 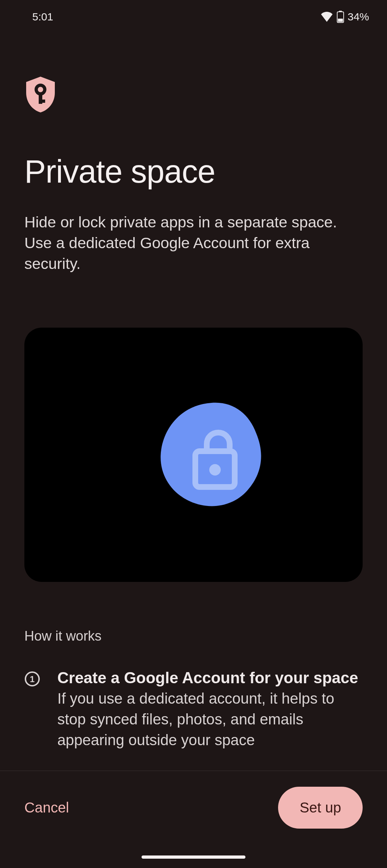 I want to click on battery-percent: 34%, so click(x=358, y=17).